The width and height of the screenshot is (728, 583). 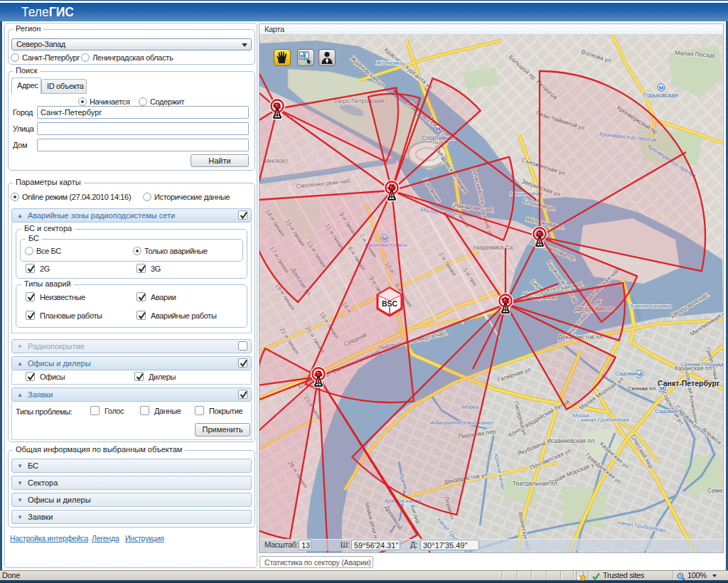 What do you see at coordinates (572, 441) in the screenshot?
I see `svg-text: Исаакиевская пл.` at bounding box center [572, 441].